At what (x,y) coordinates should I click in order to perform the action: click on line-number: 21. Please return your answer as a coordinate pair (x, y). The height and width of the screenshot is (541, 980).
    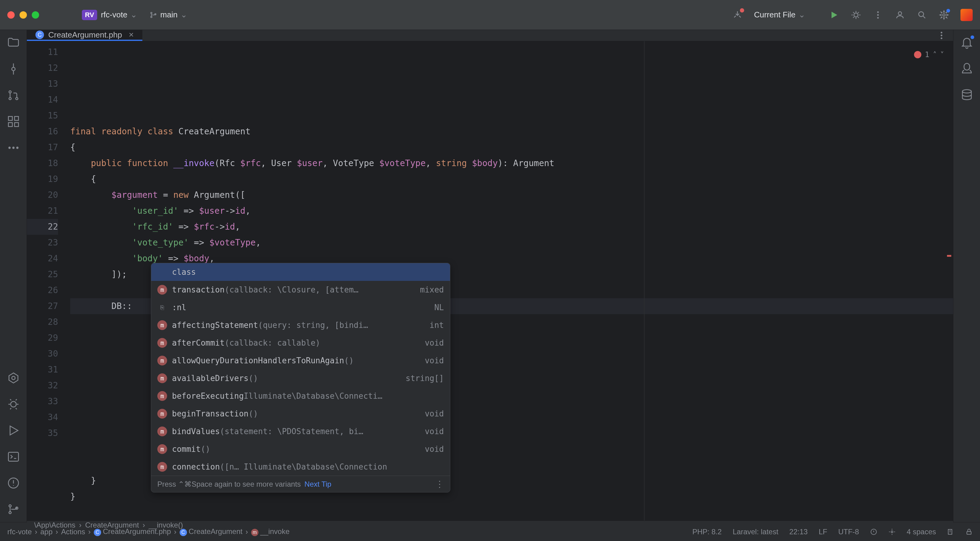
    Looking at the image, I should click on (43, 211).